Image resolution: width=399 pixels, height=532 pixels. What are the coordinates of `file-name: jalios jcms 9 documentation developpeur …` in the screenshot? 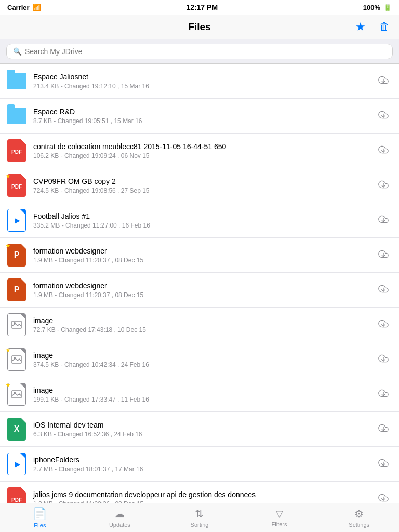 It's located at (204, 495).